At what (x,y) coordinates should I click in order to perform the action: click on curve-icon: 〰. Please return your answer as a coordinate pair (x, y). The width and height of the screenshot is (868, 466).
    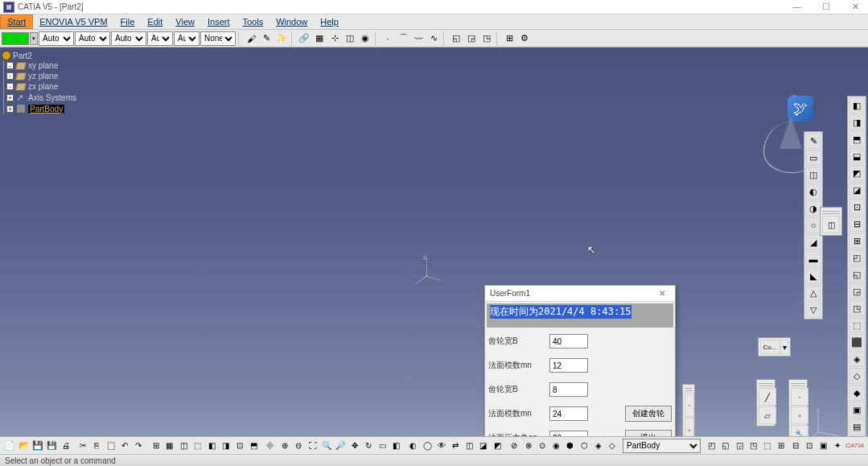
    Looking at the image, I should click on (418, 39).